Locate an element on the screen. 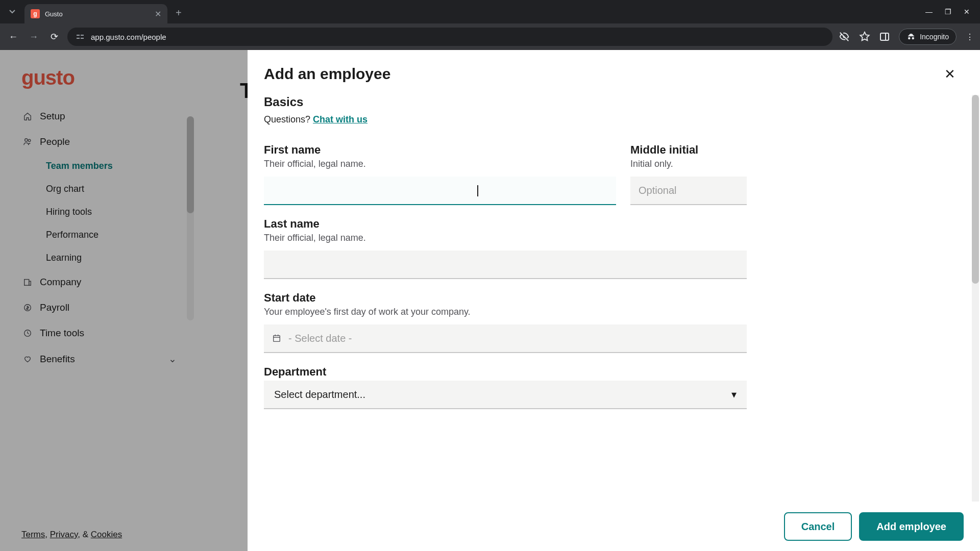  close-window-button: ✕ is located at coordinates (967, 12).